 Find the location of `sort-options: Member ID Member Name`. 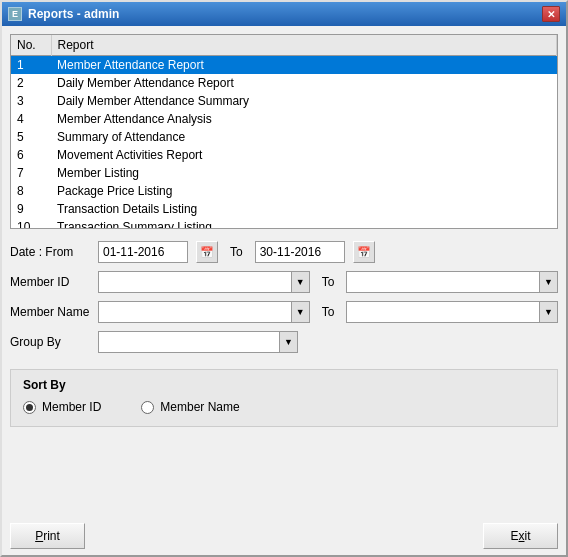

sort-options: Member ID Member Name is located at coordinates (284, 407).